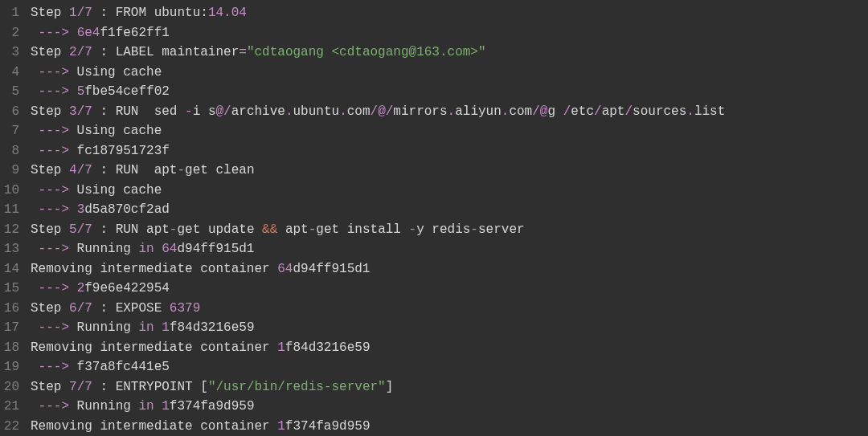 The image size is (868, 436). What do you see at coordinates (11, 387) in the screenshot?
I see `line-number: 20` at bounding box center [11, 387].